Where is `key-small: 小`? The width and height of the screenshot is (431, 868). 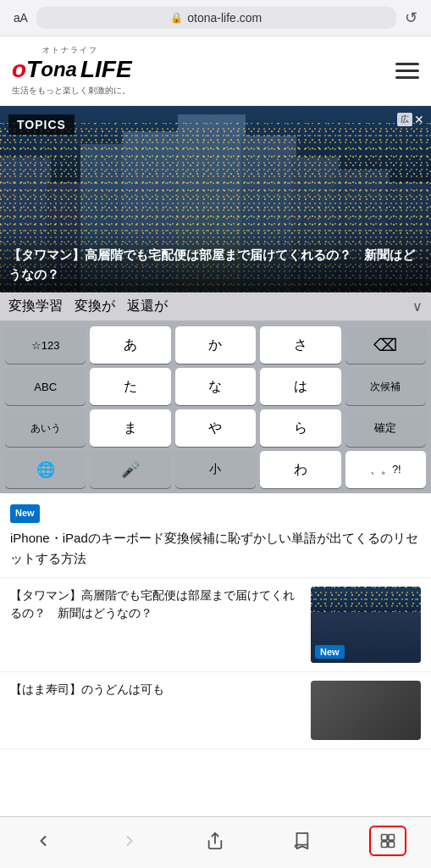
key-small: 小 is located at coordinates (215, 470).